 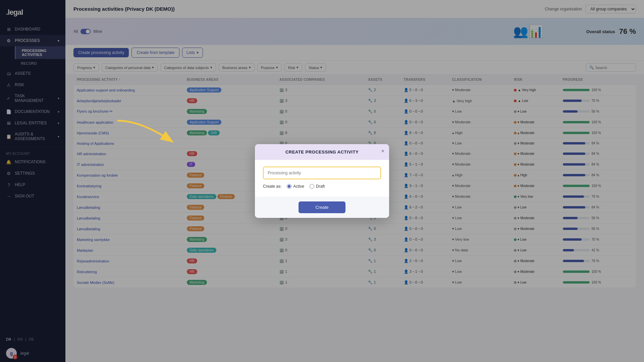 I want to click on modal-footer: Create, so click(x=322, y=207).